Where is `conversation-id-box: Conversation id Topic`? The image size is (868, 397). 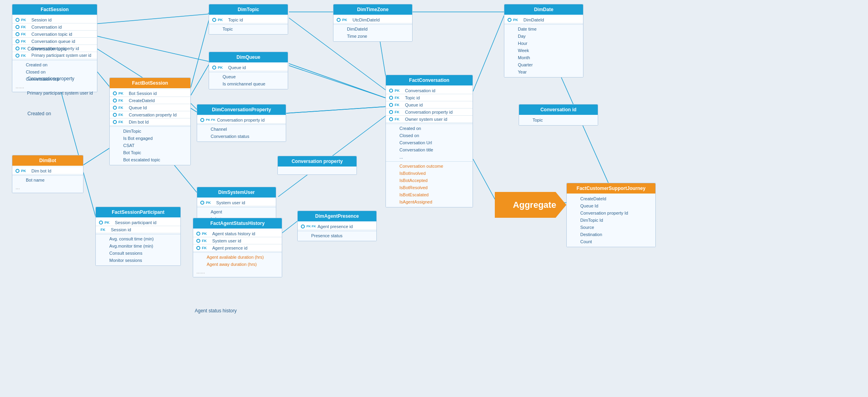 conversation-id-box: Conversation id Topic is located at coordinates (558, 115).